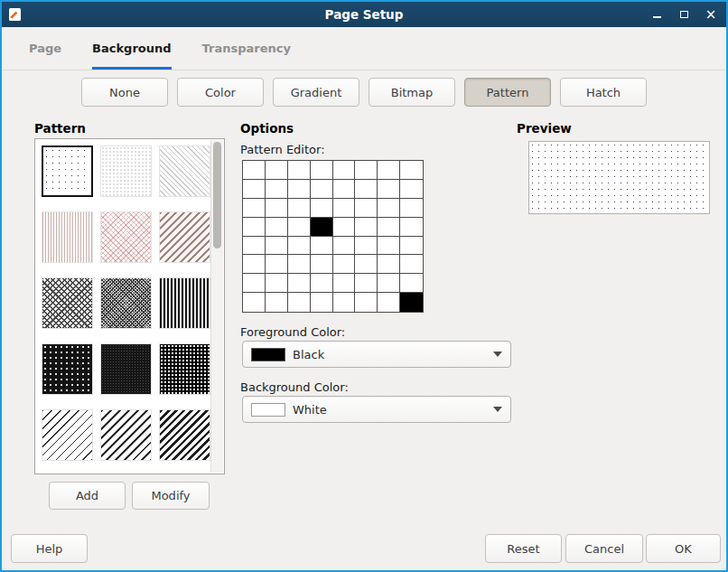  I want to click on pattern-swatch-vertical-dense, so click(184, 304).